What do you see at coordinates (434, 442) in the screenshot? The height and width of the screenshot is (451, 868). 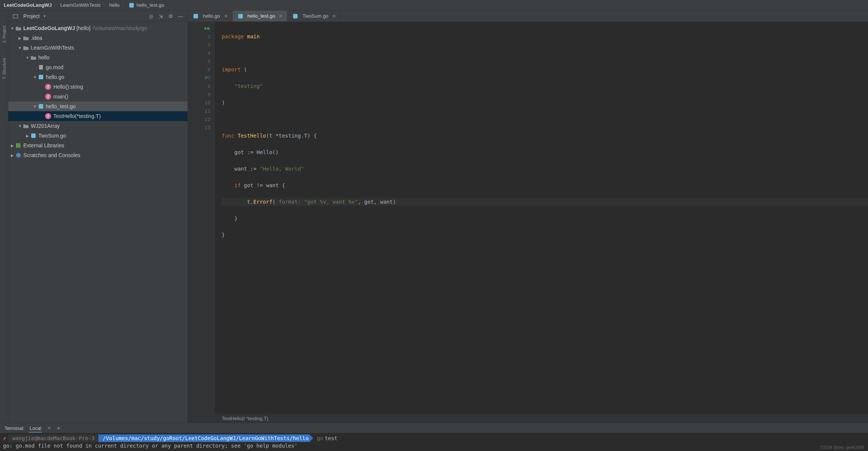 I see `terminal-body: ✗ wangjie@macdeMacBook-Pro-3 /Volumes/ma…` at bounding box center [434, 442].